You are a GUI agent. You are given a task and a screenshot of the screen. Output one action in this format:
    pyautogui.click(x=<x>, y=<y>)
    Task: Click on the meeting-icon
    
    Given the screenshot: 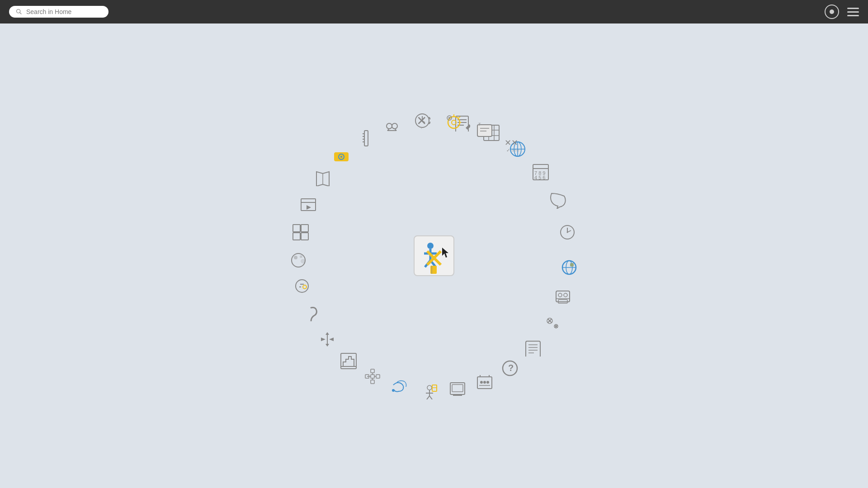 What is the action you would take?
    pyautogui.click(x=485, y=381)
    